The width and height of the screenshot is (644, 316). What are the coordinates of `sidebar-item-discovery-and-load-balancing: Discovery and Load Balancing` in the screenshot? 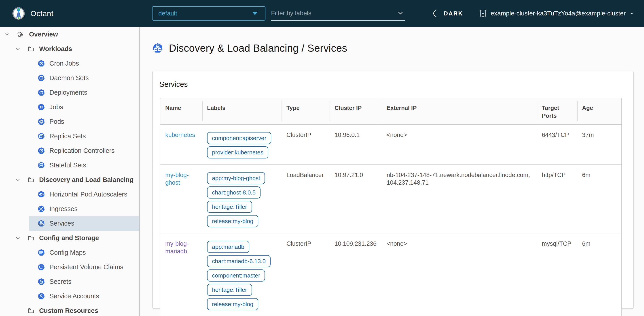 It's located at (70, 180).